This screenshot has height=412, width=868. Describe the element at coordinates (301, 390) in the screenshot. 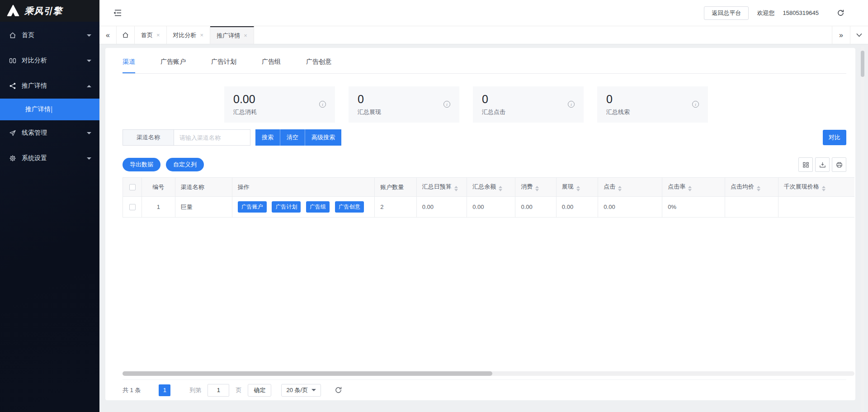

I see `page-size-select: 20 条/页` at that location.